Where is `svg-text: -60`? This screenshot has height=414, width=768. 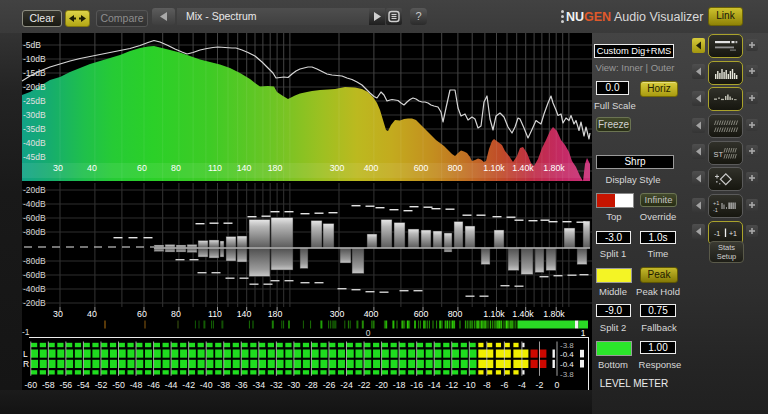 svg-text: -60 is located at coordinates (30, 385).